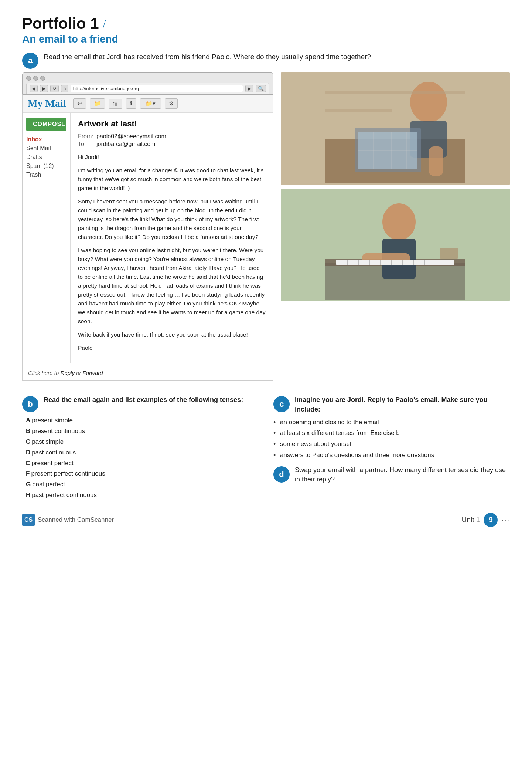 The width and height of the screenshot is (532, 781). I want to click on email-paragraph-3: I was hoping to see you online last nigh…, so click(172, 286).